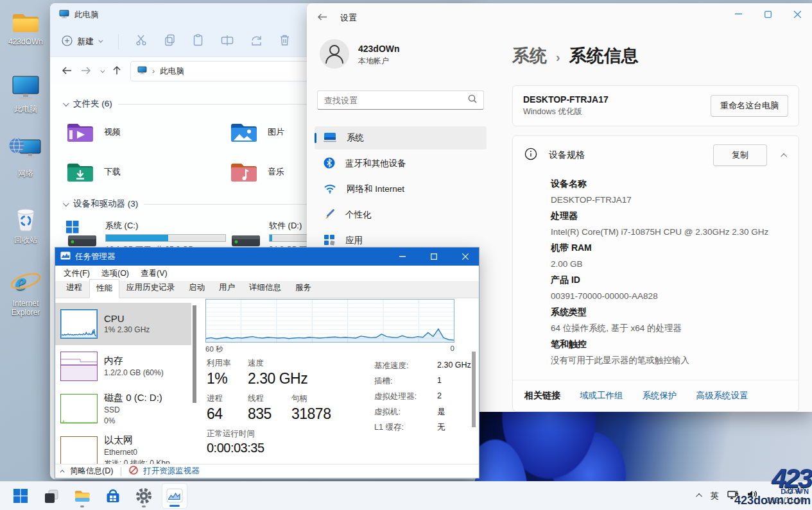  What do you see at coordinates (21, 496) in the screenshot?
I see `windows-logo-icon` at bounding box center [21, 496].